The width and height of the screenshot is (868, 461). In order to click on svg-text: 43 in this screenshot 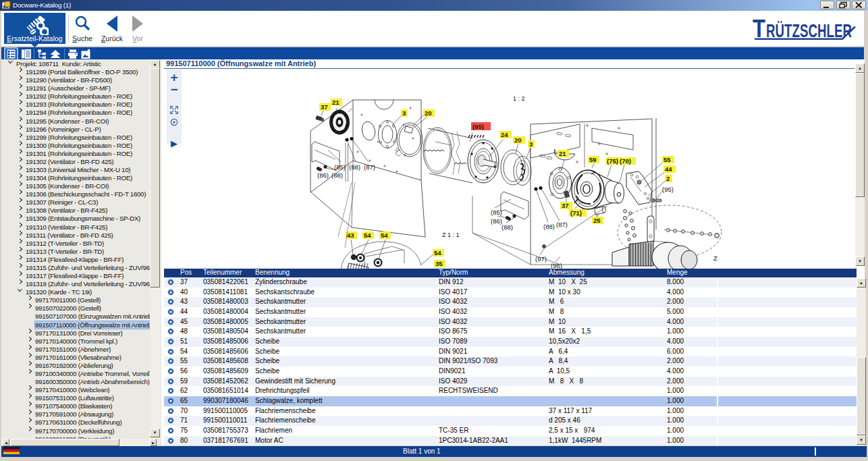, I will do `click(351, 235)`.